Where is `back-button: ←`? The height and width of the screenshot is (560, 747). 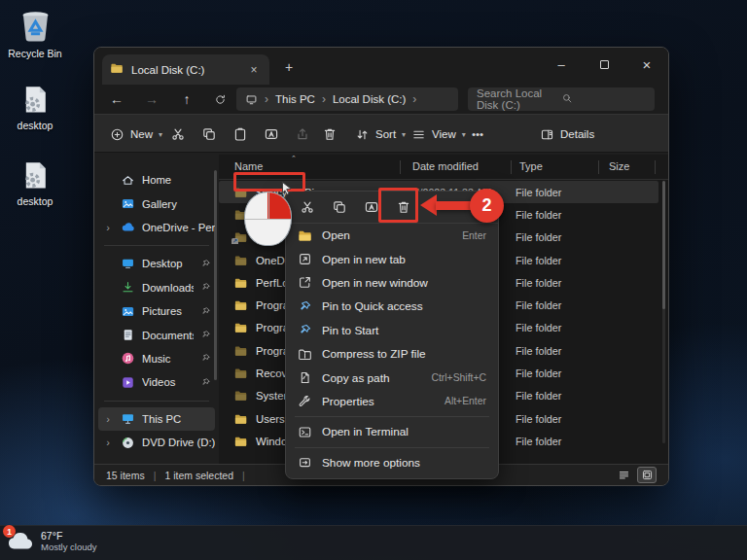 back-button: ← is located at coordinates (117, 99).